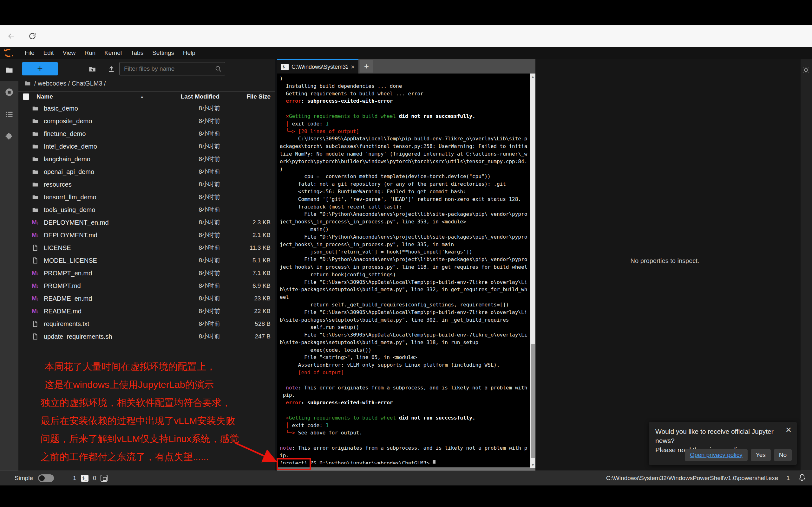 The image size is (812, 507). Describe the element at coordinates (9, 70) in the screenshot. I see `sidebar-tab-filebrowser` at that location.